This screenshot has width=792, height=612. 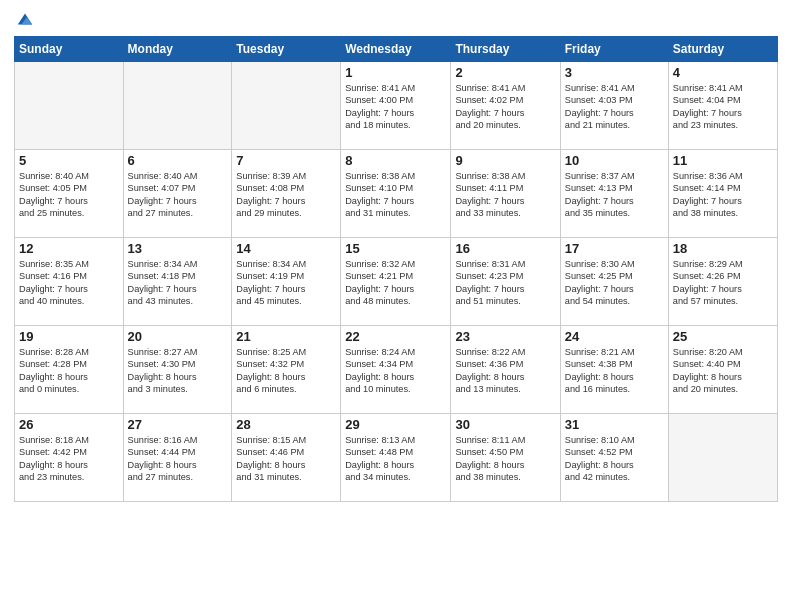 What do you see at coordinates (178, 336) in the screenshot?
I see `day-number: 20` at bounding box center [178, 336].